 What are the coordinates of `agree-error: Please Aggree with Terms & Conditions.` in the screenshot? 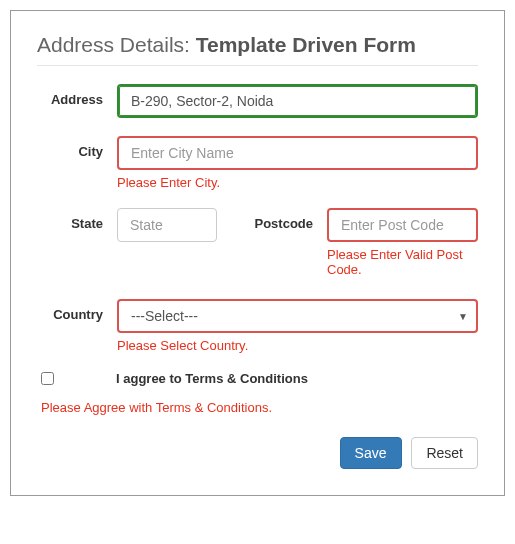 It's located at (260, 408).